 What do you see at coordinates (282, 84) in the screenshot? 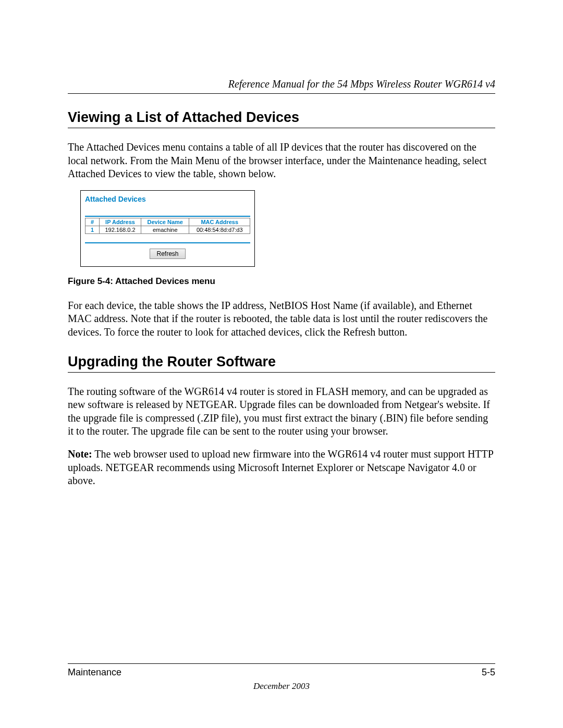
I see `running-header: Reference Manual for the 54 Mbps Wireles…` at bounding box center [282, 84].